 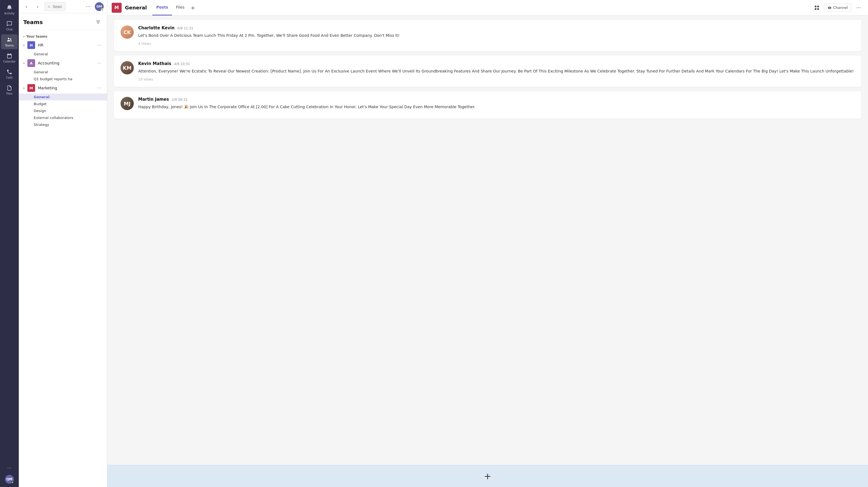 What do you see at coordinates (55, 7) in the screenshot?
I see `search-bar` at bounding box center [55, 7].